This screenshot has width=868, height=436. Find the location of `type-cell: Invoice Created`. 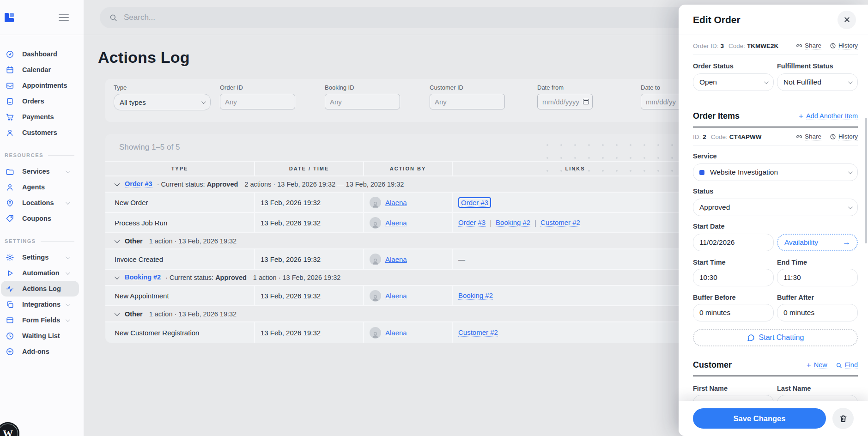

type-cell: Invoice Created is located at coordinates (180, 259).